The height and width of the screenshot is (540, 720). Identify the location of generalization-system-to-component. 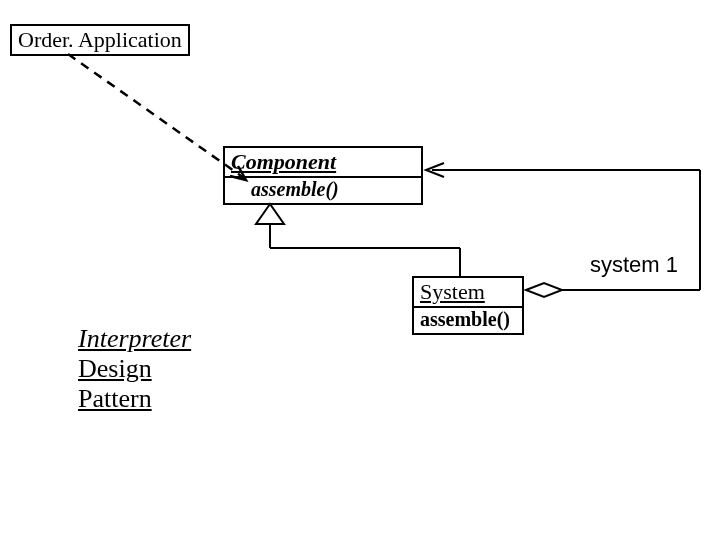
(358, 240).